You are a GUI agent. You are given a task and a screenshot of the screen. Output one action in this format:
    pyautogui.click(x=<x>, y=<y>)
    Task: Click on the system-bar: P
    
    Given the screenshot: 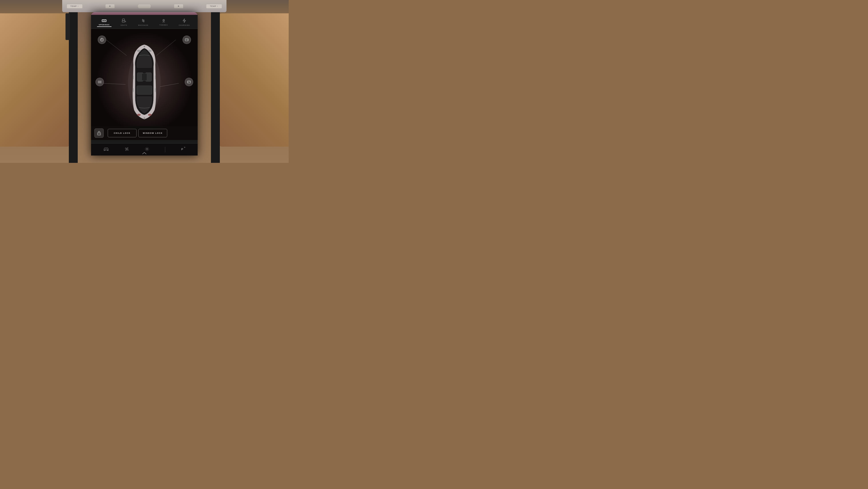 What is the action you would take?
    pyautogui.click(x=144, y=149)
    